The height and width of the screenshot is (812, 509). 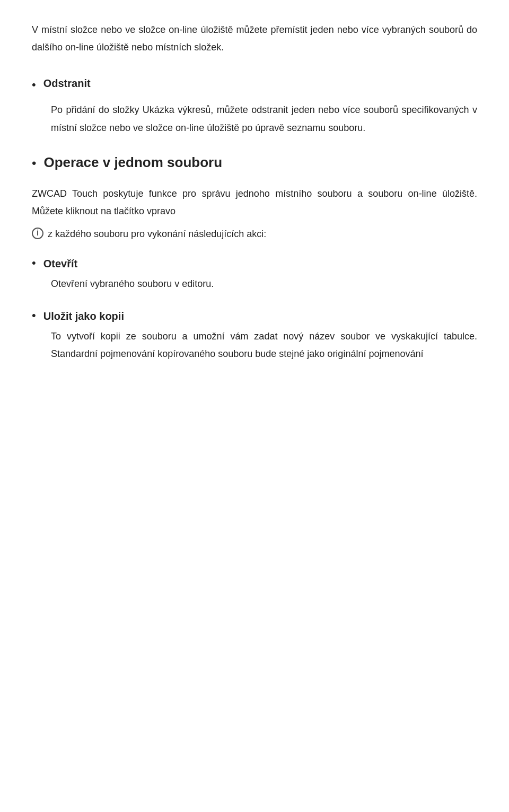 I want to click on otevrit-body: Otevření vybraného souboru v editoru., so click(x=264, y=284).